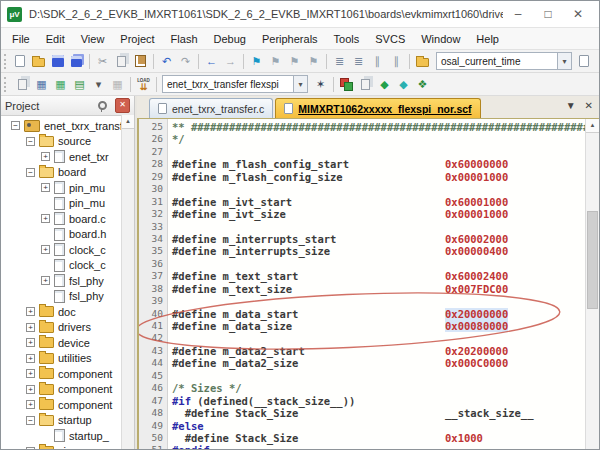 The height and width of the screenshot is (450, 600). I want to click on code-line-38: 38#define m_text_size0x007FDC00, so click(362, 289).